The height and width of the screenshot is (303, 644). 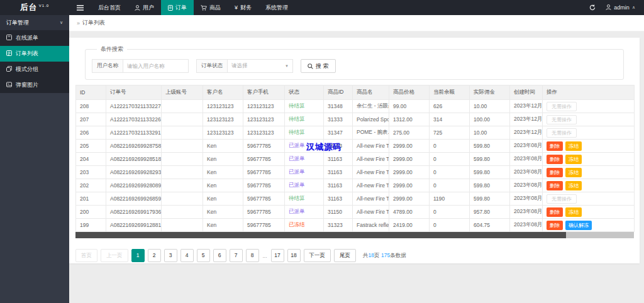 I want to click on page-number-button: 6, so click(x=220, y=255).